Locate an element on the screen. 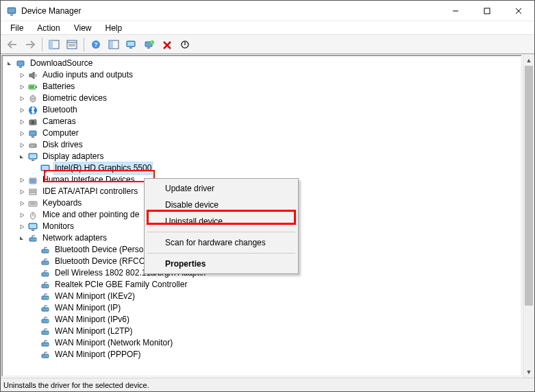  scan-hardware-button: ↻ is located at coordinates (149, 45).